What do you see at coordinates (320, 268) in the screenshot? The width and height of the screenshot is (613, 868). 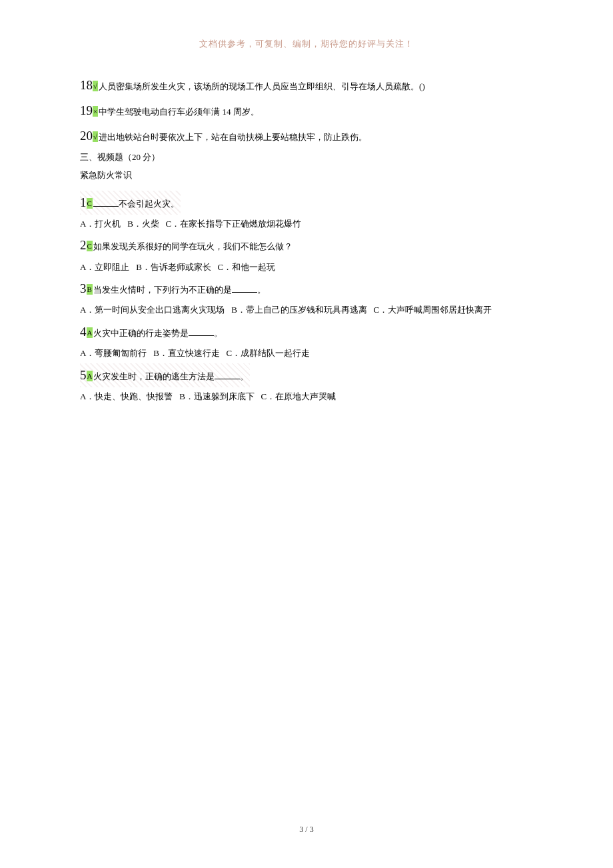 I see `mc-options: A．立即阻止 B．告诉老师或家长 C．和他一起玩` at bounding box center [320, 268].